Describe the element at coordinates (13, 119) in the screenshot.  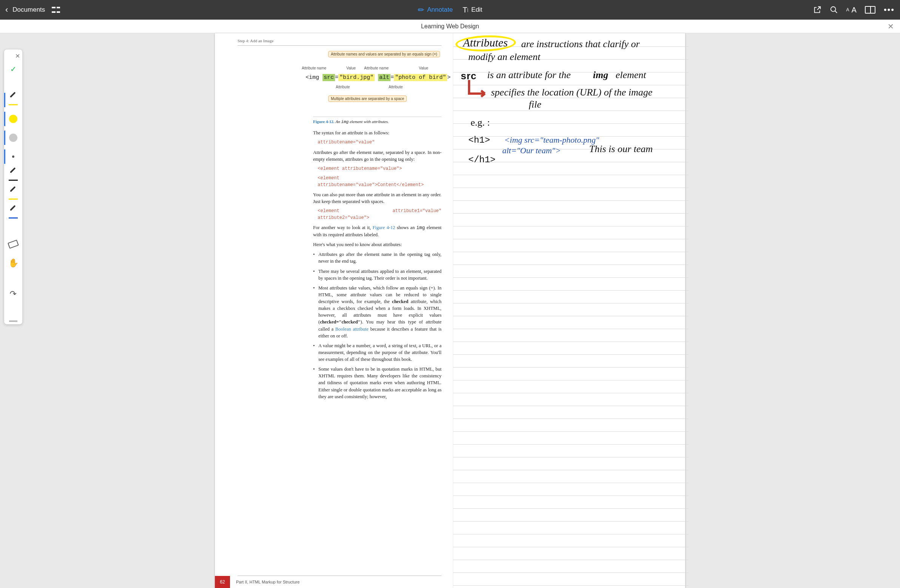
I see `color-yellow` at that location.